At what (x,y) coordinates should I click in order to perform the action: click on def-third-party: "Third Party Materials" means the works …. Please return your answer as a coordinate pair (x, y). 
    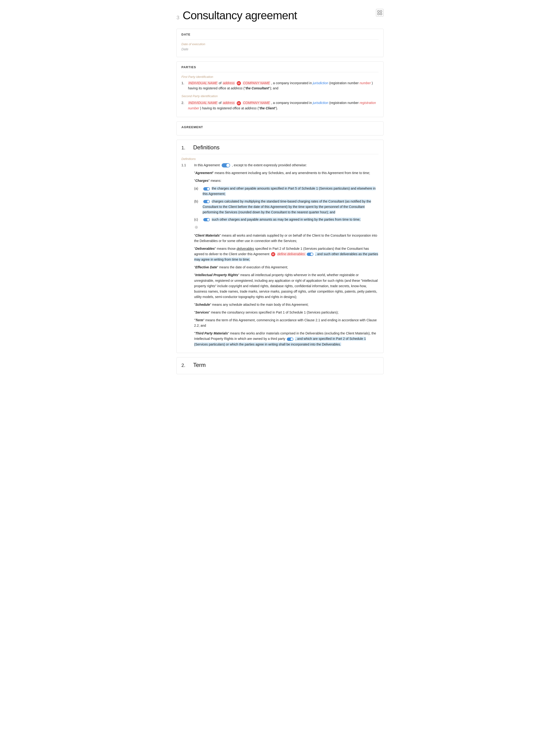
    Looking at the image, I should click on (286, 339).